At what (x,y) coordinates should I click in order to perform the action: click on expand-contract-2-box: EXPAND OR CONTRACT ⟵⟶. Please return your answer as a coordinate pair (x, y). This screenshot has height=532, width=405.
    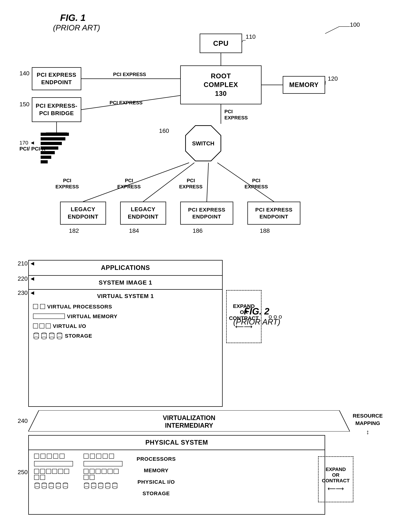
    Looking at the image, I should click on (336, 479).